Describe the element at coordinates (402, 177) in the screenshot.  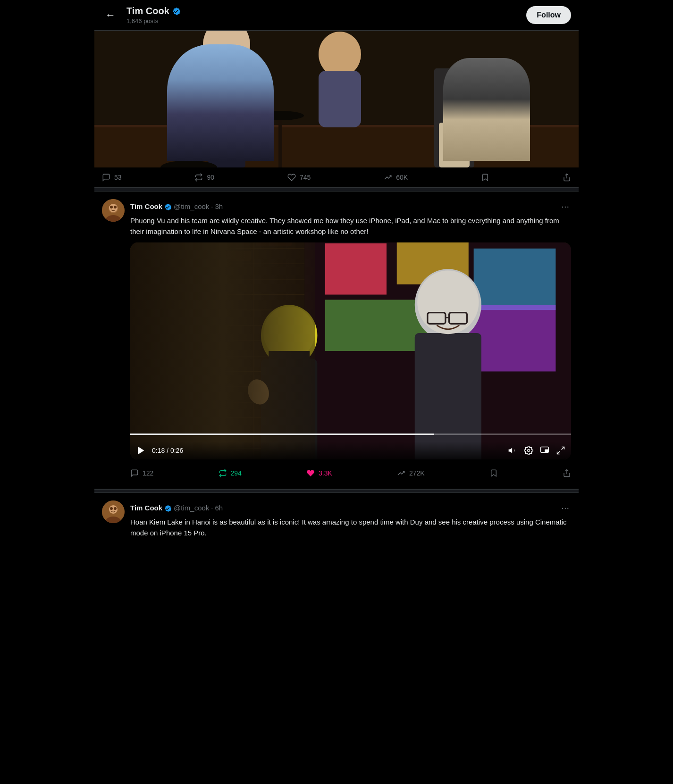
I see `views-count-1: 60K` at that location.